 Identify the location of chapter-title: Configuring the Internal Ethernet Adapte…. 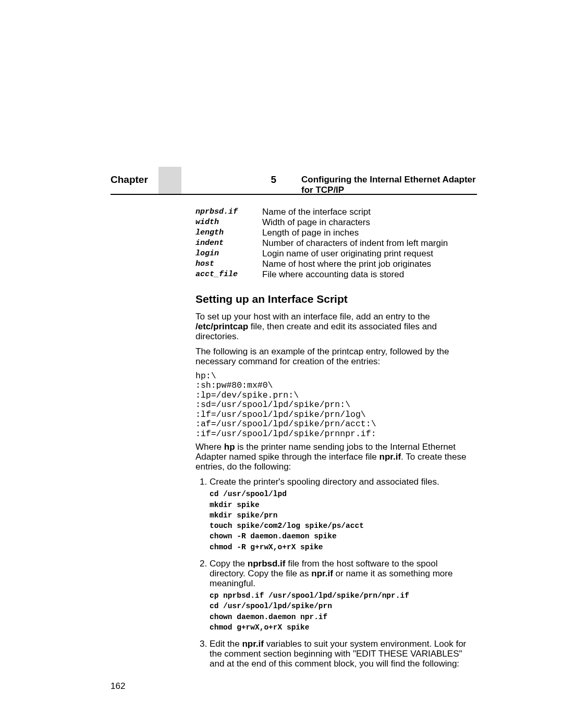
(389, 185).